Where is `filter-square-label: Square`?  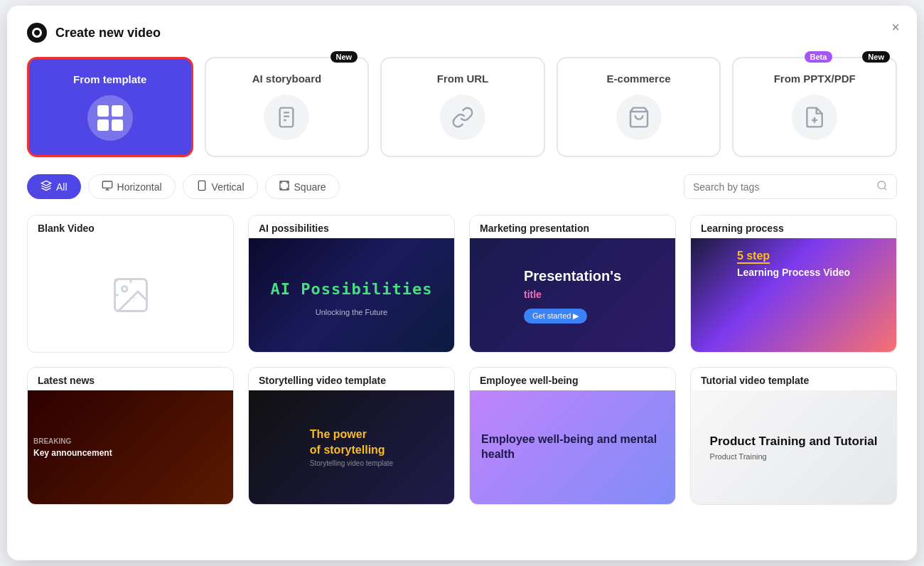 filter-square-label: Square is located at coordinates (310, 187).